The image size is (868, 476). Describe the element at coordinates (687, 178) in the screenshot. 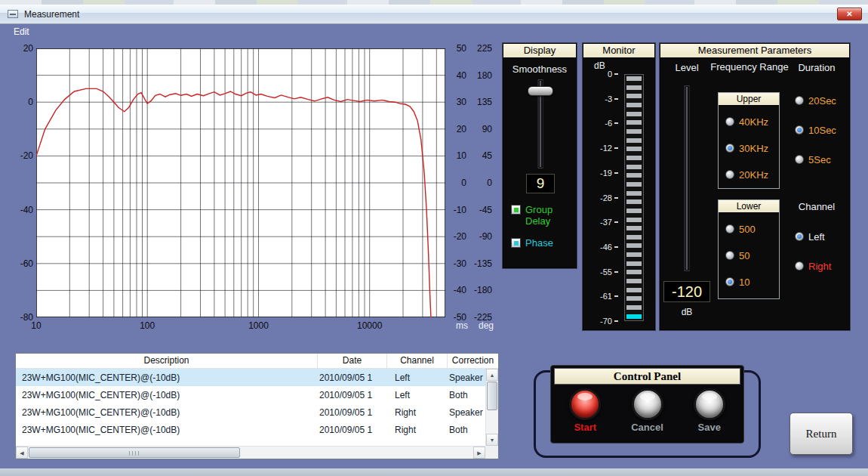

I see `level-slider` at that location.